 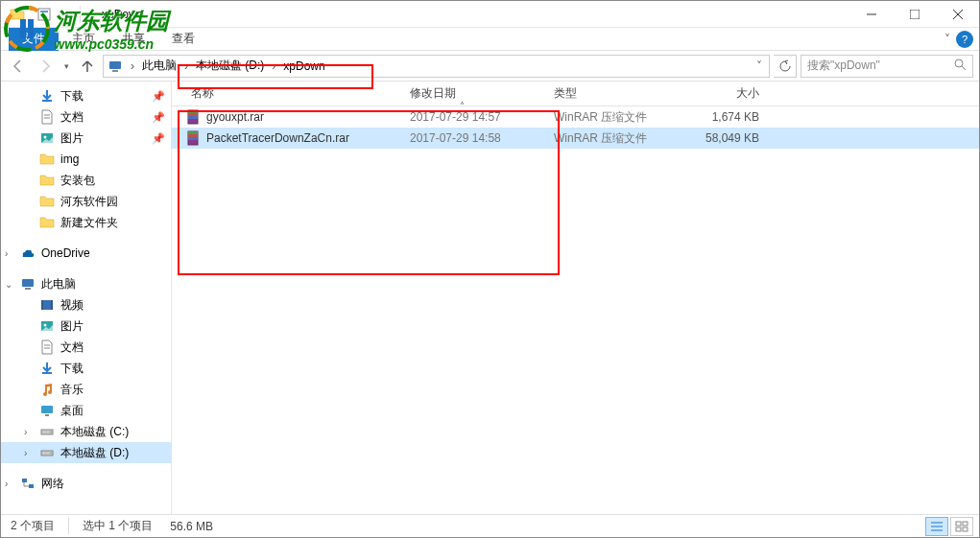 What do you see at coordinates (86, 326) in the screenshot?
I see `nav-thispc-item: 图片` at bounding box center [86, 326].